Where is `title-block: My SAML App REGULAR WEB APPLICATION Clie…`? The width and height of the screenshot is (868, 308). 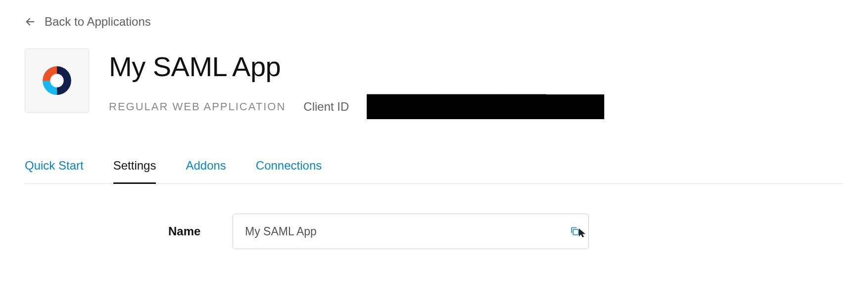 title-block: My SAML App REGULAR WEB APPLICATION Clie… is located at coordinates (356, 84).